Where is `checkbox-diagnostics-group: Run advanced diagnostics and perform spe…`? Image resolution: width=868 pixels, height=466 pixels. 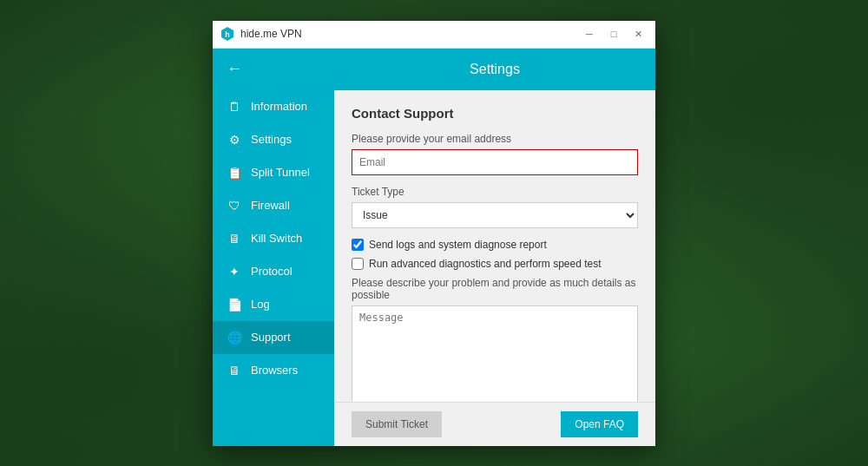 checkbox-diagnostics-group: Run advanced diagnostics and perform spe… is located at coordinates (495, 264).